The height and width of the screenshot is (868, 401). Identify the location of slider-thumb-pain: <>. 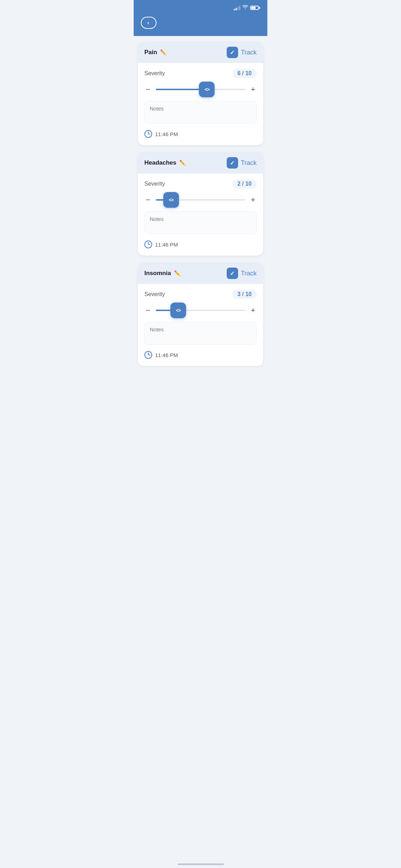
(207, 89).